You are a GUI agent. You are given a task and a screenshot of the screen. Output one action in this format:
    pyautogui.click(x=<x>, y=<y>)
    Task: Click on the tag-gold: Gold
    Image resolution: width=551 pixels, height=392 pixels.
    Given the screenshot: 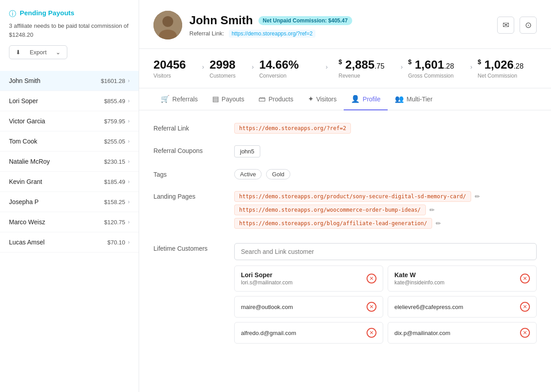 What is the action you would take?
    pyautogui.click(x=278, y=174)
    